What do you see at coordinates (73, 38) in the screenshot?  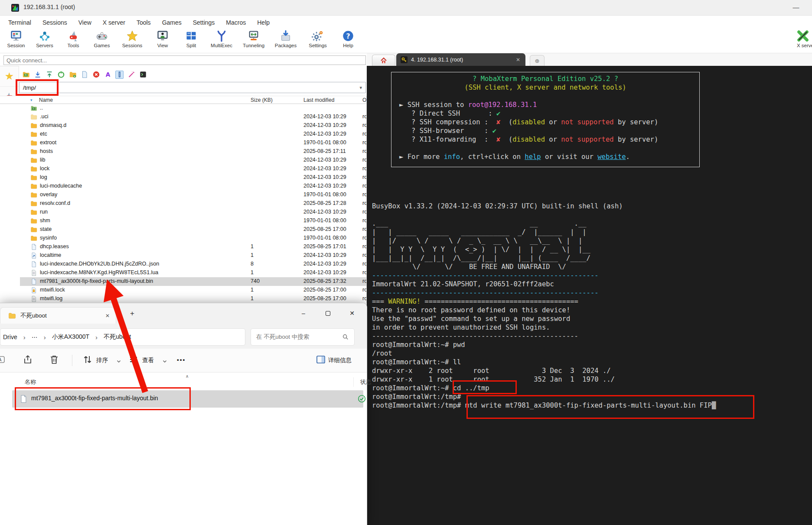 I see `toolbar-tools: Tools` at bounding box center [73, 38].